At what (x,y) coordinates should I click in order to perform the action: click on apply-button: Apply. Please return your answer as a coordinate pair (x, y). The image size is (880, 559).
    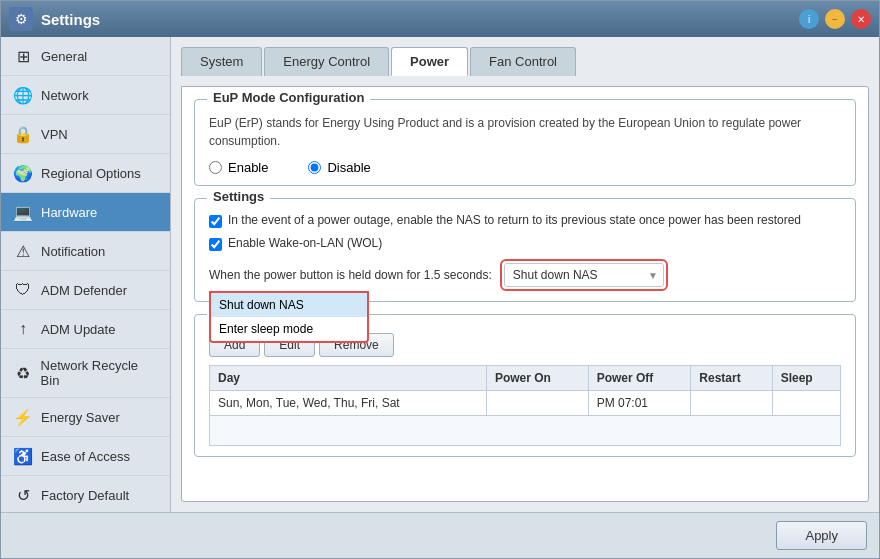
    Looking at the image, I should click on (822, 536).